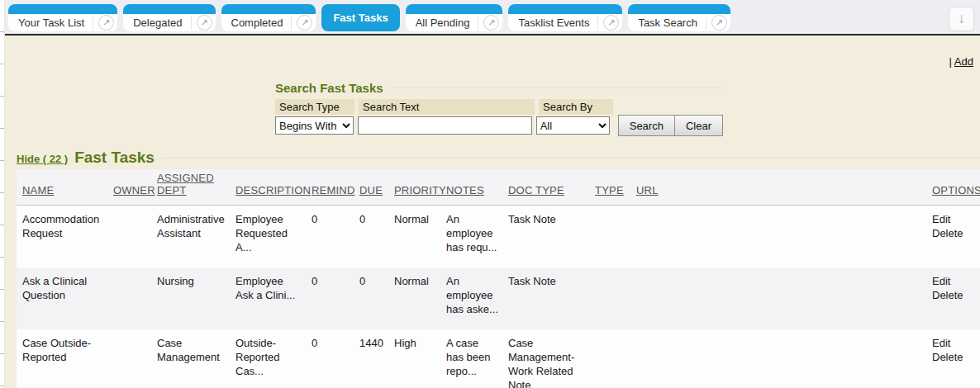  What do you see at coordinates (314, 125) in the screenshot?
I see `search-type-select: Begins With` at bounding box center [314, 125].